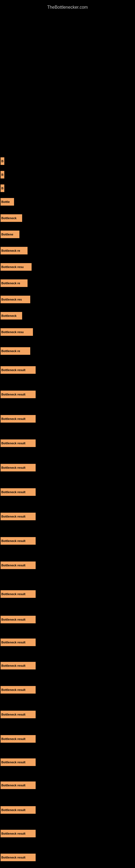  I want to click on bottleneck-bar-29: Bottleneck result, so click(18, 739).